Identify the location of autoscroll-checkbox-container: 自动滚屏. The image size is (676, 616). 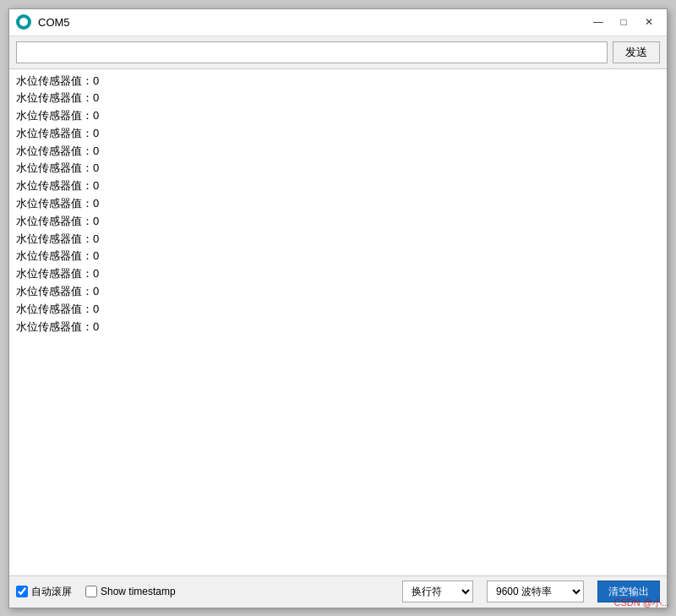
(44, 591).